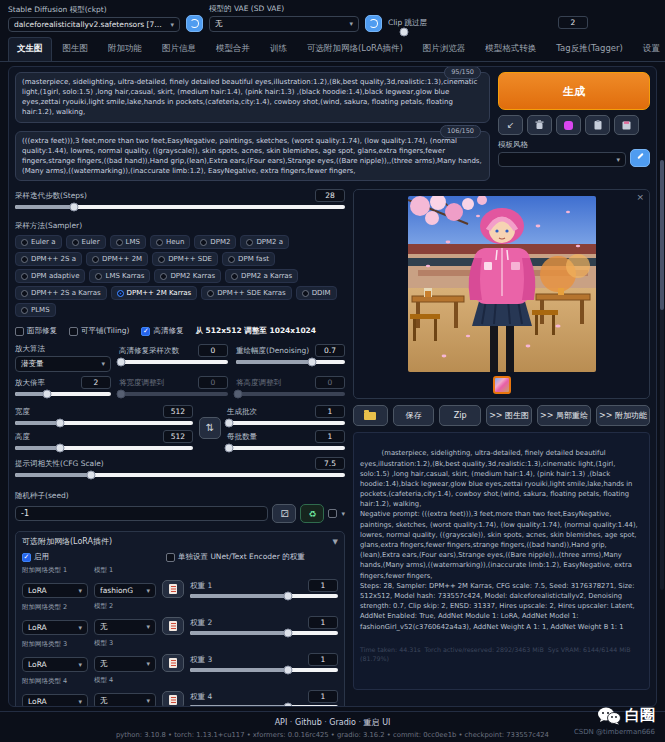  I want to click on apply-style-button, so click(598, 125).